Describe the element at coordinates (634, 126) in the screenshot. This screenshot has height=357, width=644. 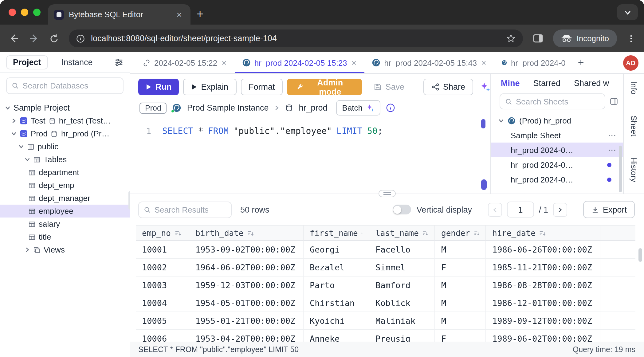
I see `tab-sheet: Sheet` at that location.